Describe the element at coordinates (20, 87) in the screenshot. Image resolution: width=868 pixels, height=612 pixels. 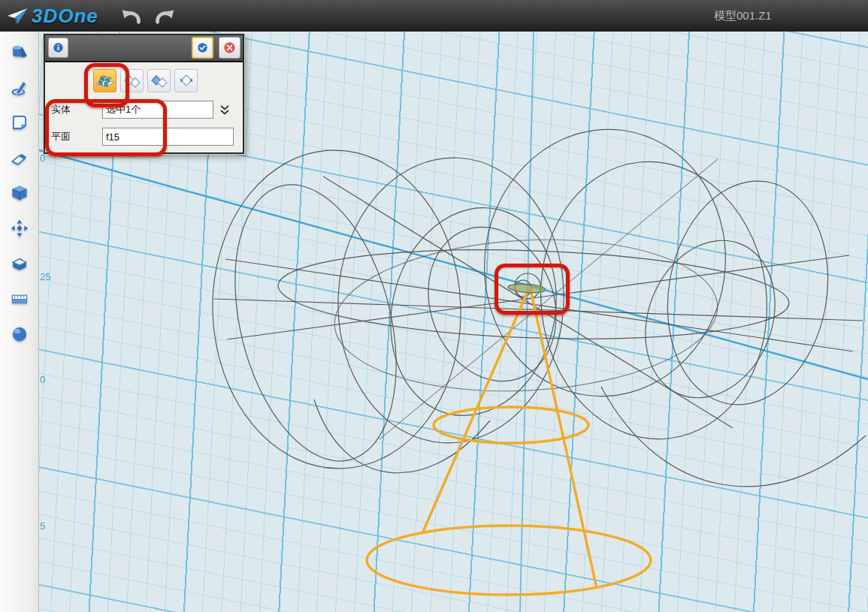
I see `sketch-pen-icon` at that location.